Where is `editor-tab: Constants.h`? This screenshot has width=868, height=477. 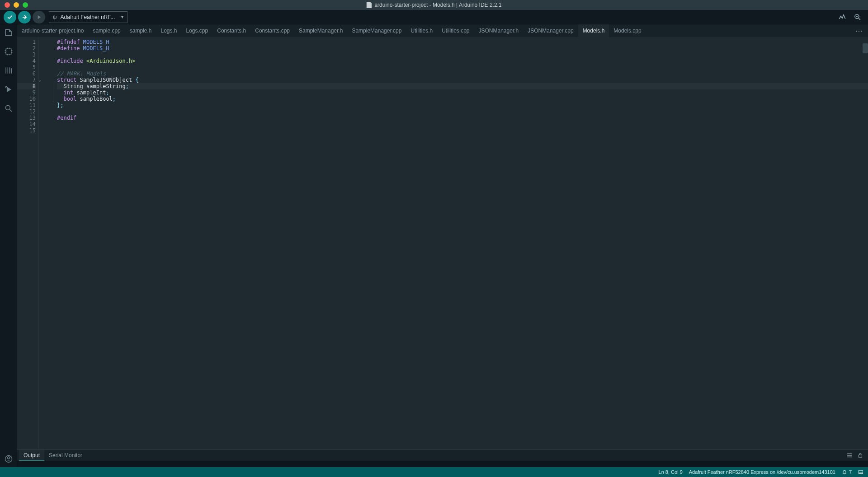 editor-tab: Constants.h is located at coordinates (231, 31).